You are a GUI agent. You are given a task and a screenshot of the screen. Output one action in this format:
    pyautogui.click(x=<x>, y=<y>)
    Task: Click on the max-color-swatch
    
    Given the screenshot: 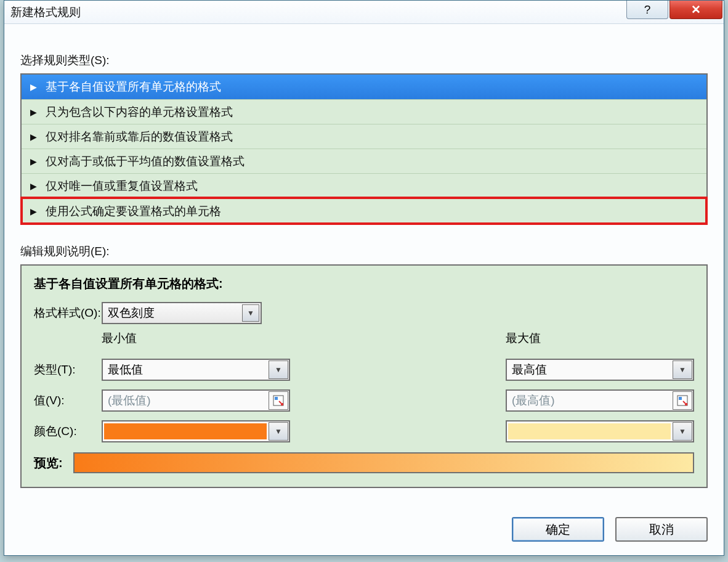 What is the action you would take?
    pyautogui.click(x=589, y=431)
    